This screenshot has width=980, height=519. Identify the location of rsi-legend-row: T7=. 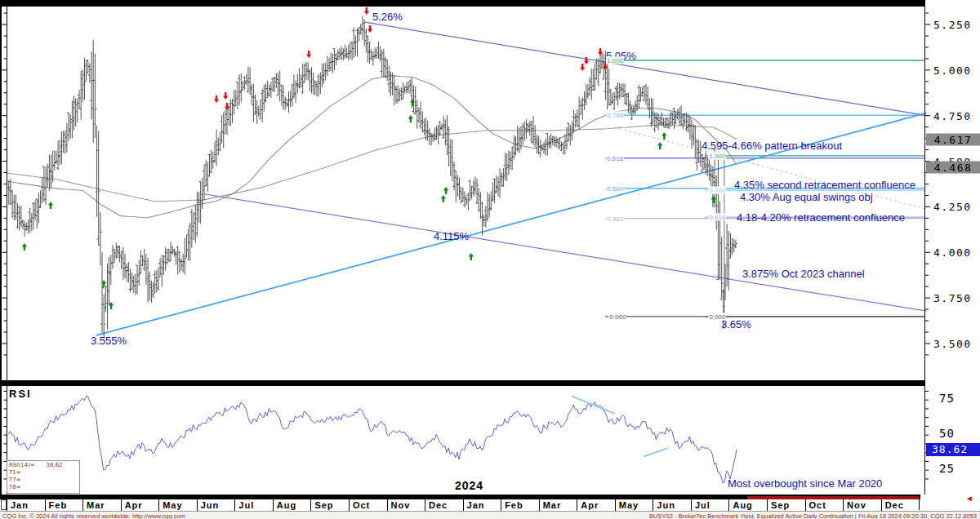
(43, 480).